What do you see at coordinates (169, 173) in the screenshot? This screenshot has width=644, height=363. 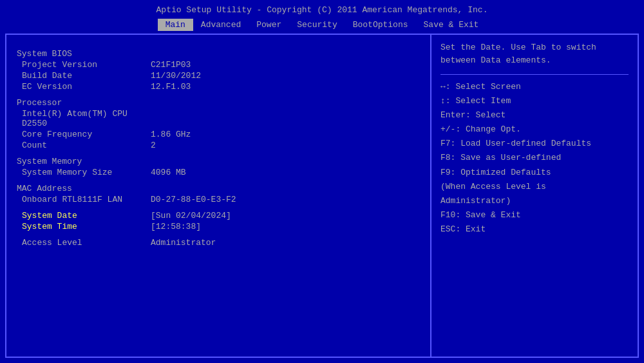 I see `memory-size-value: 4096 MB` at bounding box center [169, 173].